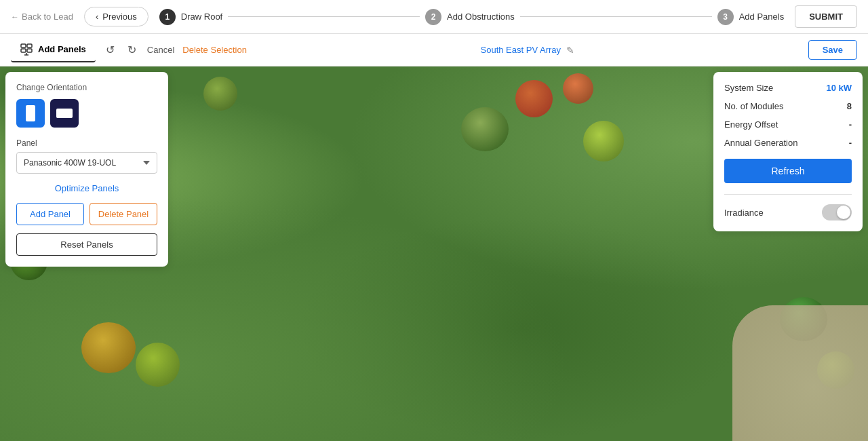 Image resolution: width=868 pixels, height=441 pixels. I want to click on back-to-lead-label: Back to Lead, so click(47, 16).